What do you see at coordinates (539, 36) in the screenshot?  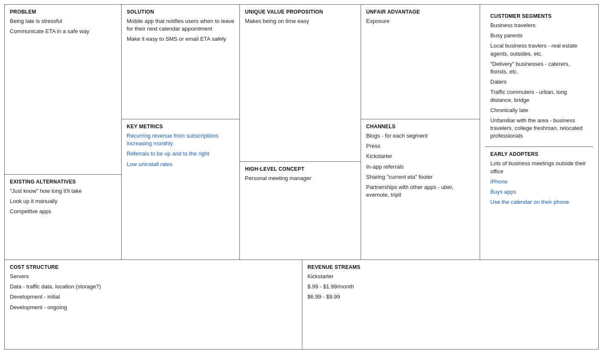 I see `segment-item-1: Busy parents` at bounding box center [539, 36].